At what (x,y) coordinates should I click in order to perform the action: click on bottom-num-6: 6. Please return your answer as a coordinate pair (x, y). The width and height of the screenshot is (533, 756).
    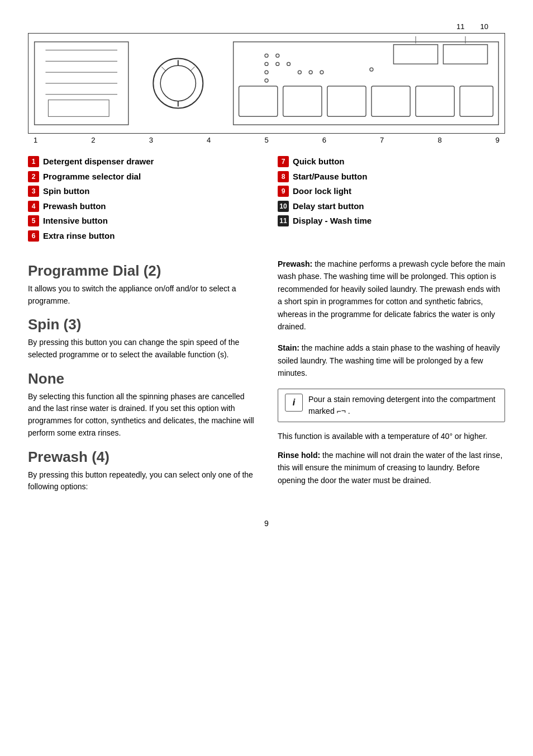
    Looking at the image, I should click on (324, 140).